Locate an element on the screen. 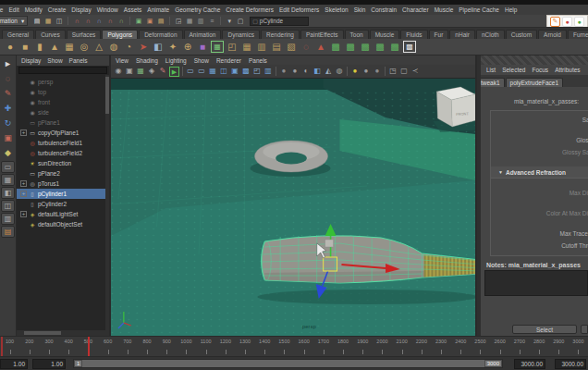  menu-item: File is located at coordinates (2, 9).